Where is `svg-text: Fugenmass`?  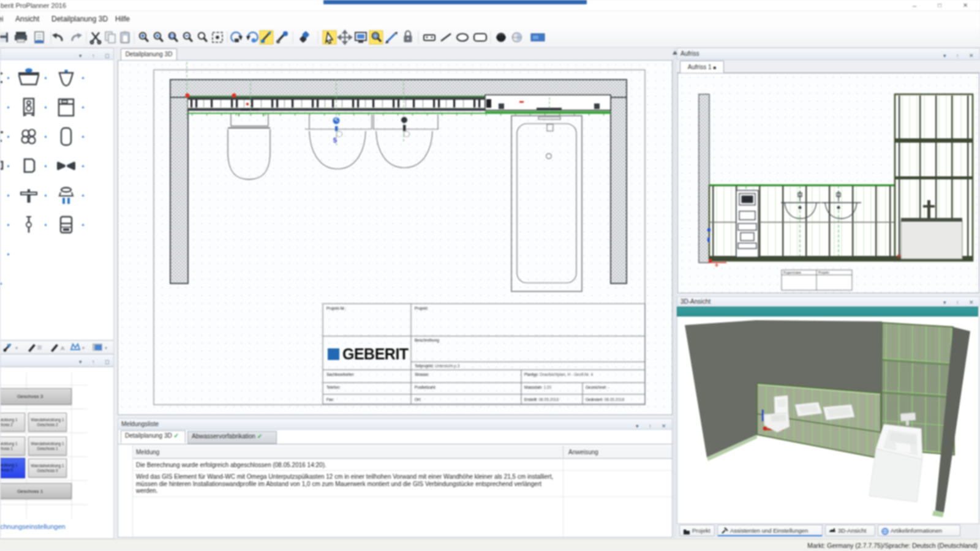 svg-text: Fugenmass is located at coordinates (793, 272).